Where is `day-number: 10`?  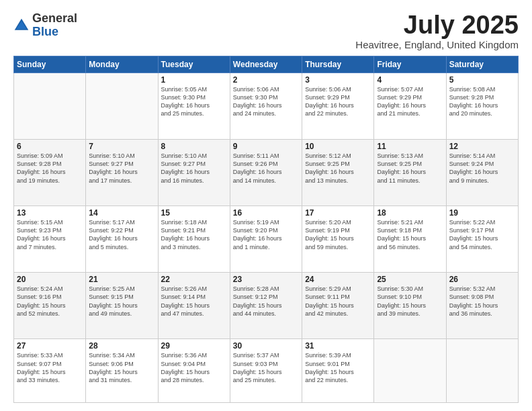
day-number: 10 is located at coordinates (338, 146).